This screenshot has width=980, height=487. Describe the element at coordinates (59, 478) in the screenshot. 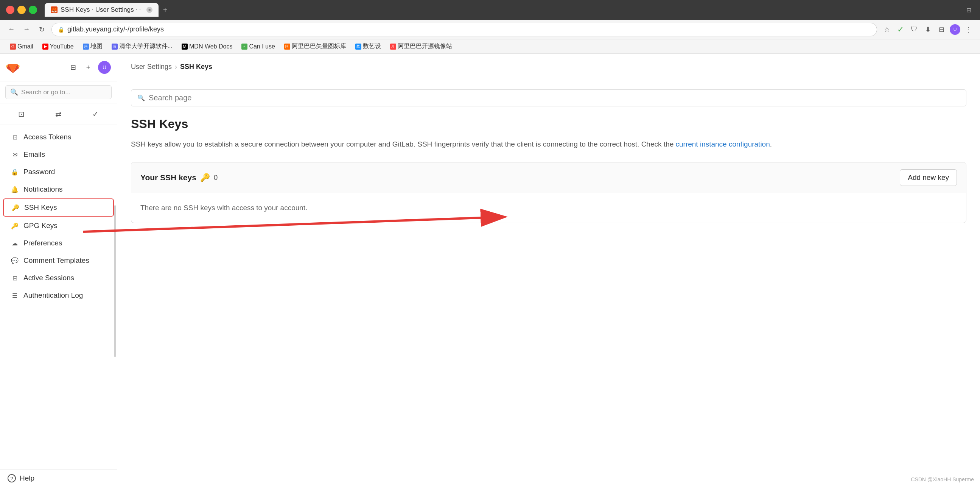

I see `help-link: ? Help` at that location.